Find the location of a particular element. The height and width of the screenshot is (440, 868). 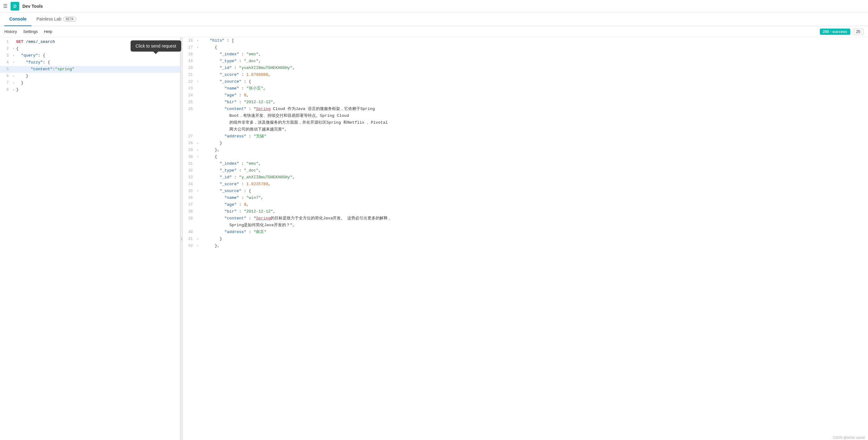

result-line-30: 30 ▾ { is located at coordinates (526, 157).